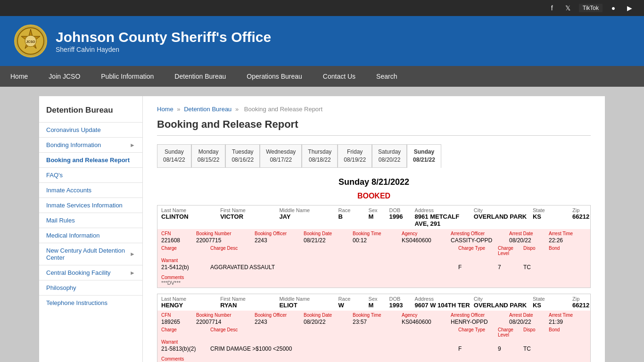 The width and height of the screenshot is (644, 362). I want to click on day-tab-2: Tuesday08/16/22, so click(242, 156).